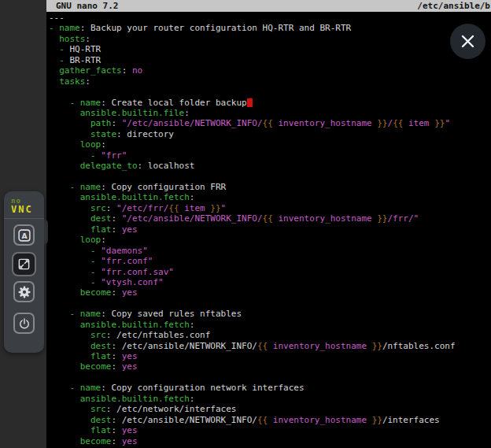 Image resolution: width=491 pixels, height=448 pixels. Describe the element at coordinates (87, 6) in the screenshot. I see `nano-app-title: GNU nano 7.2` at that location.